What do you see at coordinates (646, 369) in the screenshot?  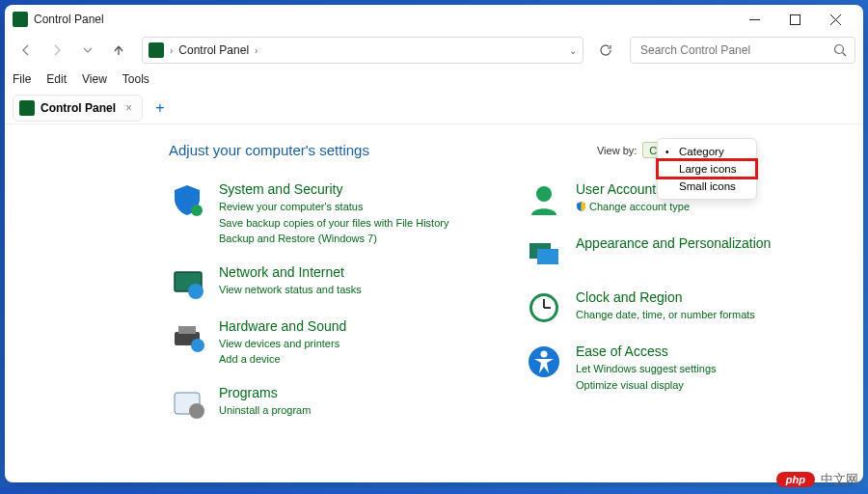 I see `category-link: Let Windows suggest settings` at bounding box center [646, 369].